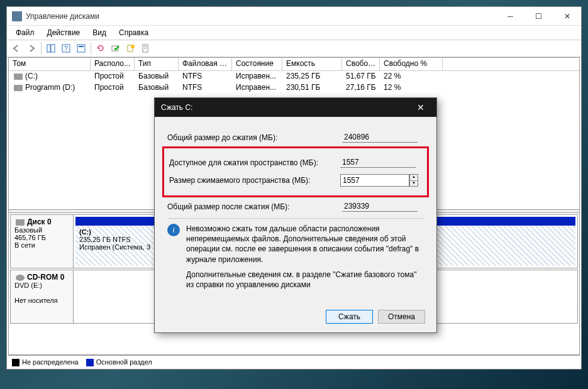  Describe the element at coordinates (538, 16) in the screenshot. I see `maximize-button: ☐` at that location.